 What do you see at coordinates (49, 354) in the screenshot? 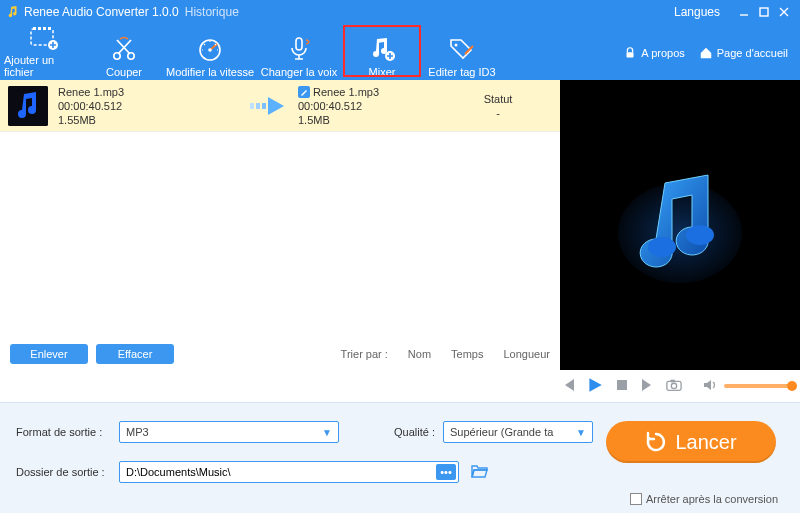
I see `remove-button: Enlever` at bounding box center [49, 354].